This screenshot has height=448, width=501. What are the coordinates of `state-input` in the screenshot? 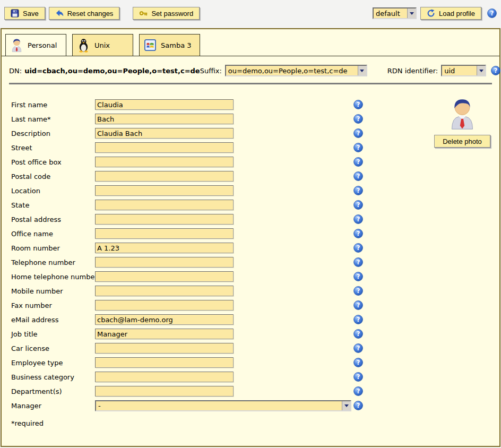 It's located at (165, 205).